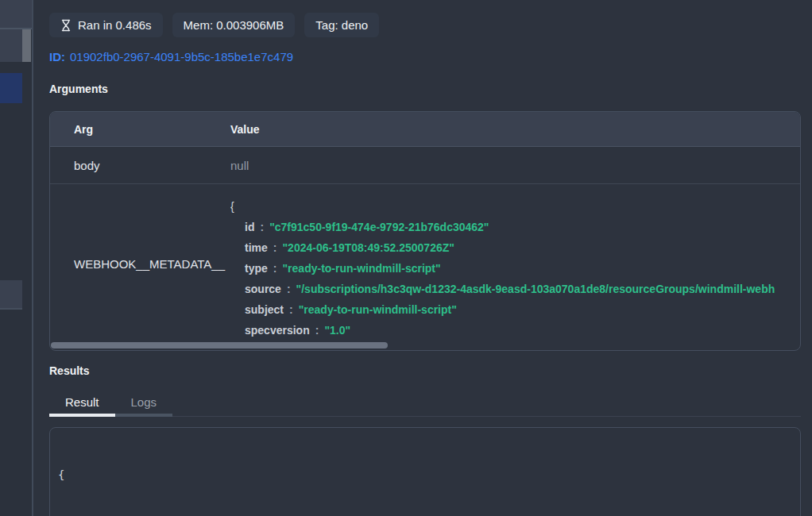  I want to click on column-header-arg: Arg, so click(140, 129).